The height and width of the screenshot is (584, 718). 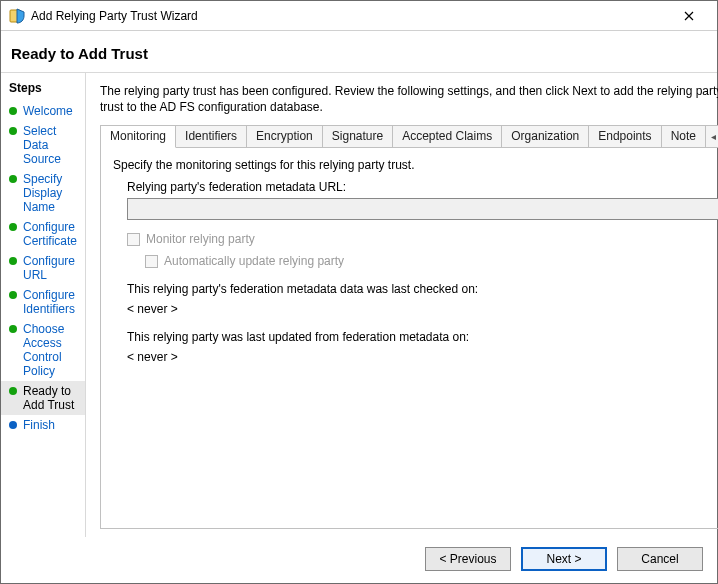 What do you see at coordinates (50, 234) in the screenshot?
I see `step-label: Configure Certificate` at bounding box center [50, 234].